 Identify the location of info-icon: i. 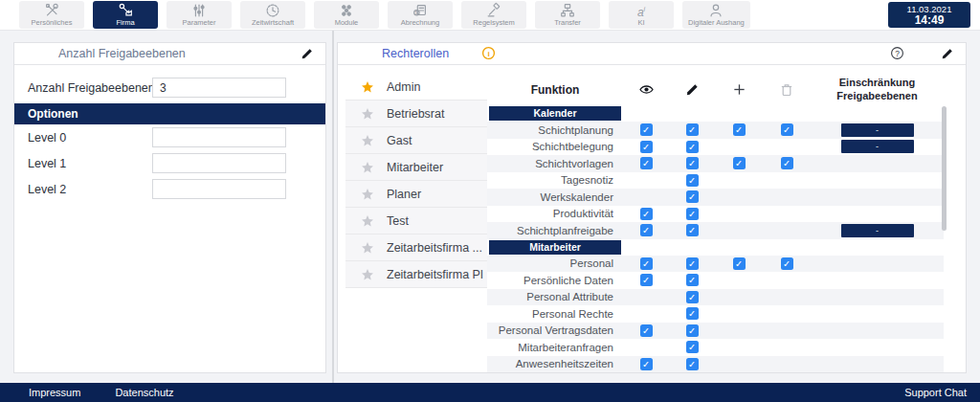
(488, 54).